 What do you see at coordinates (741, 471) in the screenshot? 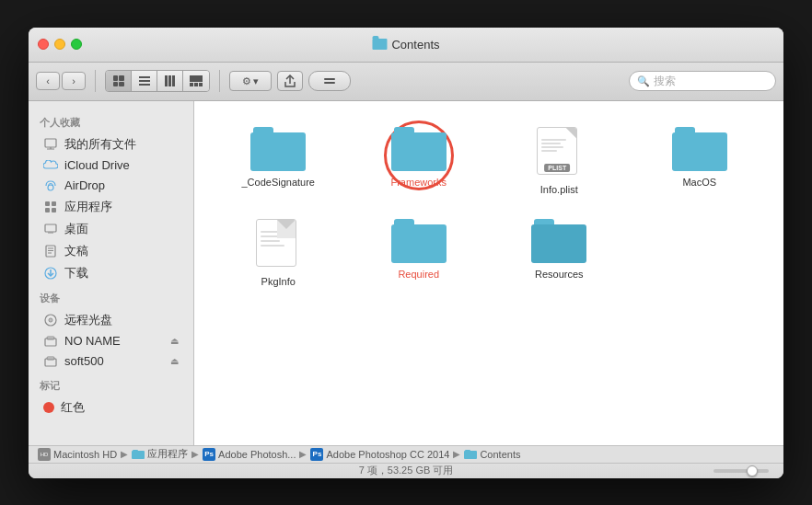
I see `zoom-slider` at bounding box center [741, 471].